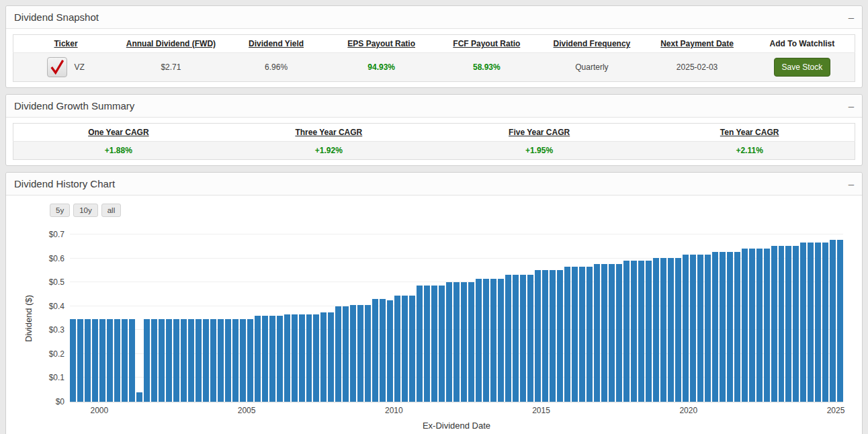 Image resolution: width=868 pixels, height=434 pixels. Describe the element at coordinates (750, 133) in the screenshot. I see `column-header-ten-year-cagr: Ten Year CAGR` at that location.